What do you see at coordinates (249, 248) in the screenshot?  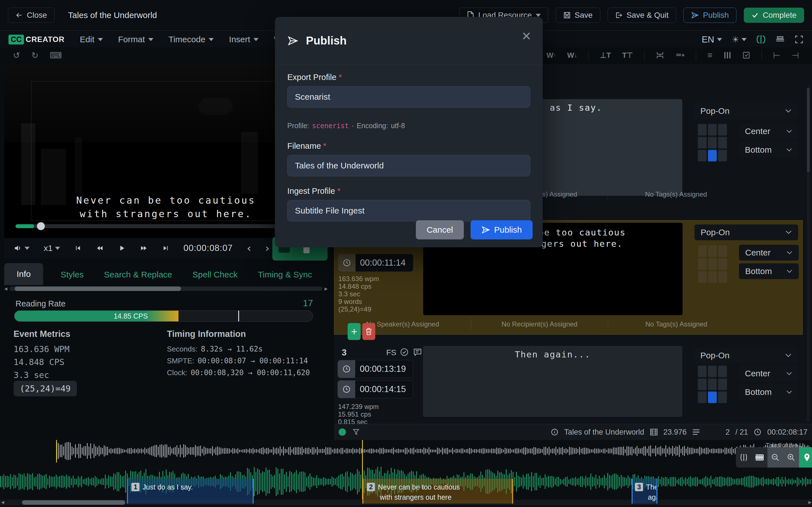 I see `prev-event-button: ‹` at bounding box center [249, 248].